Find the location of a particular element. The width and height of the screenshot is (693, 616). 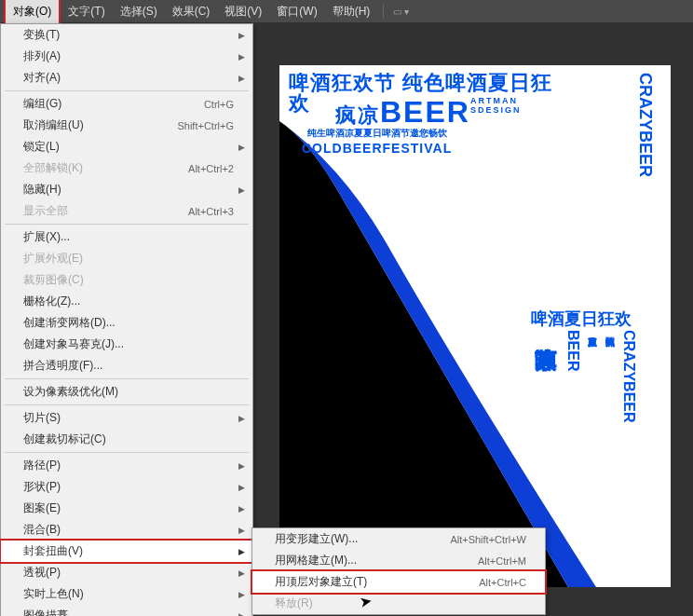

menu-shortcut: Alt+Shift+Ctrl+W is located at coordinates (488, 540).